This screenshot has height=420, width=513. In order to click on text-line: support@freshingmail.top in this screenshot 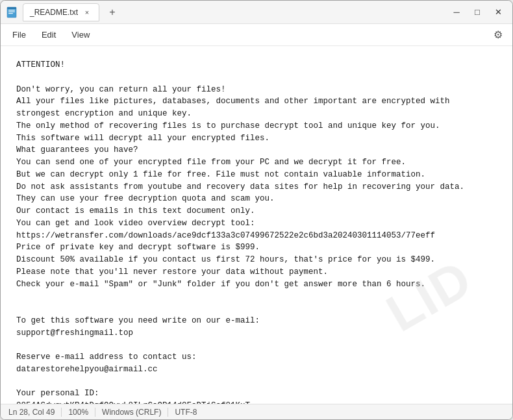, I will do `click(256, 334)`.